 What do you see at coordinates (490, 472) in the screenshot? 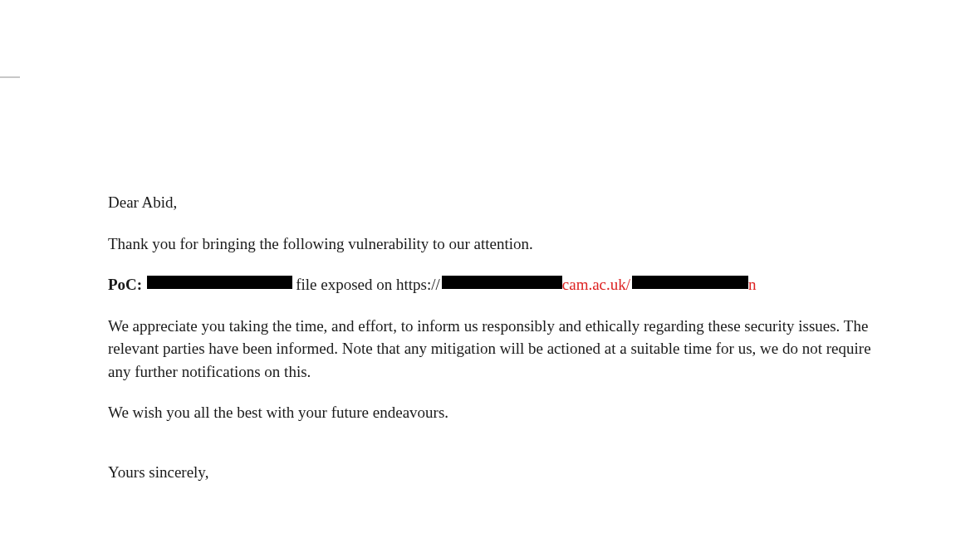
I see `closing: Yours sincerely,` at bounding box center [490, 472].